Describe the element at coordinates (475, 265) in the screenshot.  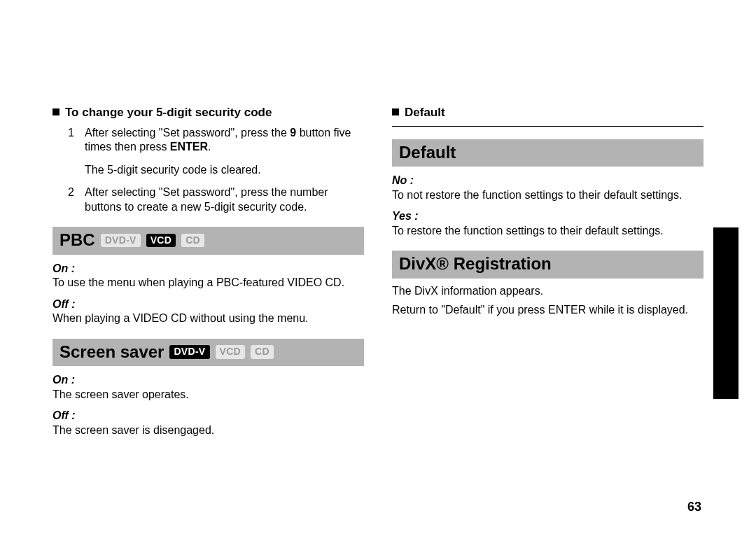
I see `divx-title: DivX® Registration` at that location.